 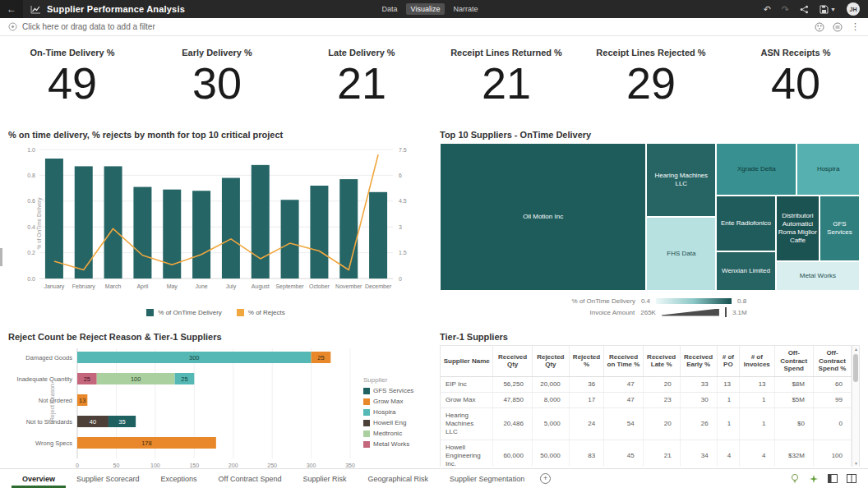 I want to click on legend-label: GFS Services, so click(x=393, y=391).